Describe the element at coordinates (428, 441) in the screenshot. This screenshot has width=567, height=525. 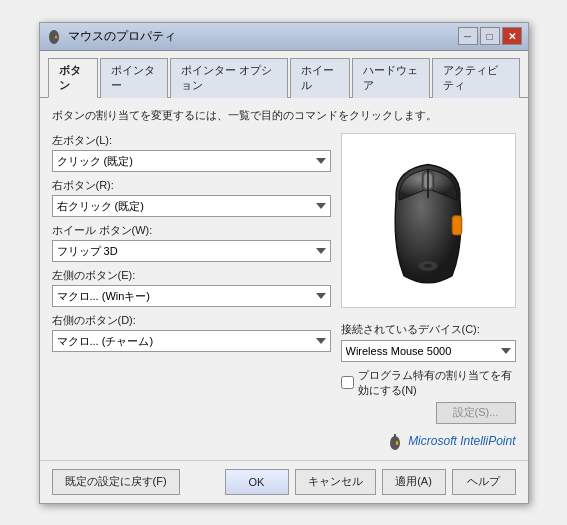
I see `intellipoint-row: Microsoft IntelliPoint` at that location.